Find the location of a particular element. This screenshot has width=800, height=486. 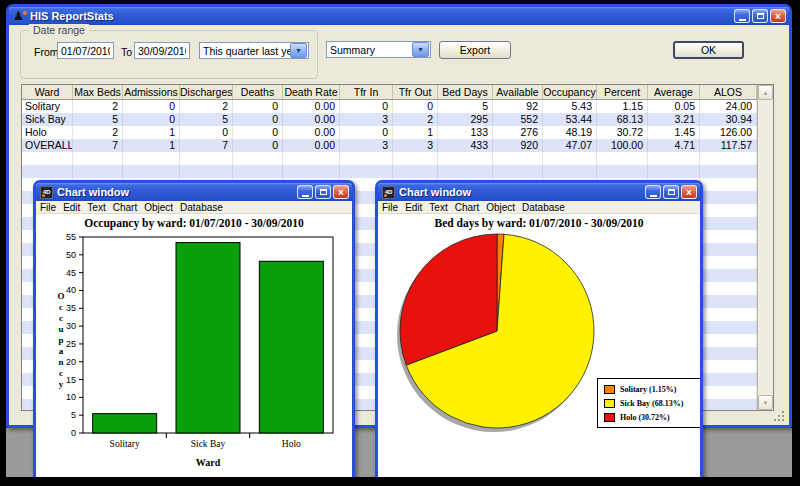

table-row-holo: Holo21000.000113327648.1930.721.45126.00 is located at coordinates (390, 132).